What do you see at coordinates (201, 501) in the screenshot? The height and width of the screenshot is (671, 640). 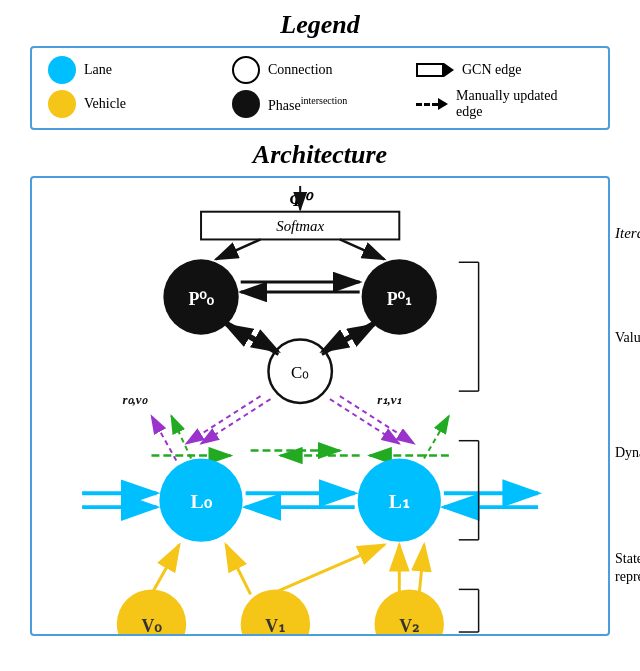 I see `svg-text: L₀` at bounding box center [201, 501].